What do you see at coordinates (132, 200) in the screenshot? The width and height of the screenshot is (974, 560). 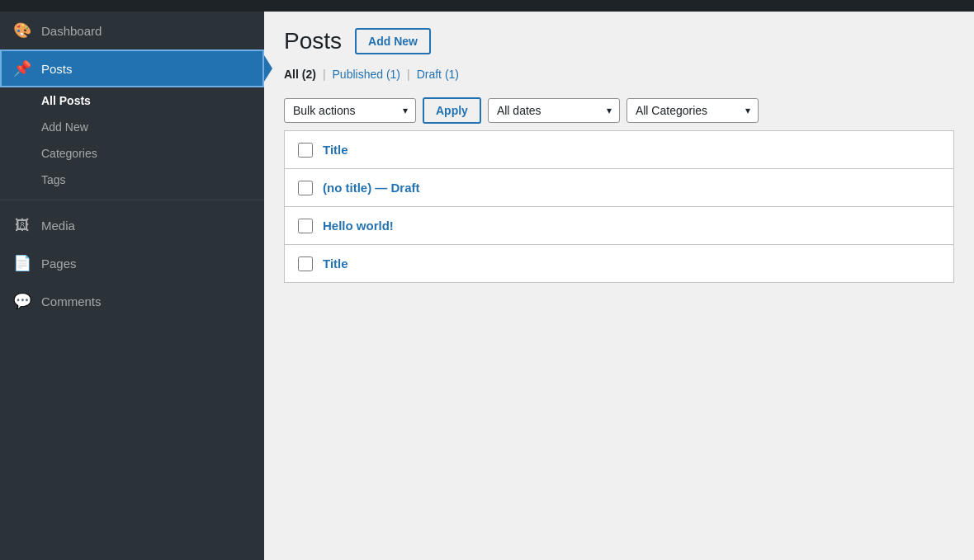 I see `sidebar-divider` at bounding box center [132, 200].